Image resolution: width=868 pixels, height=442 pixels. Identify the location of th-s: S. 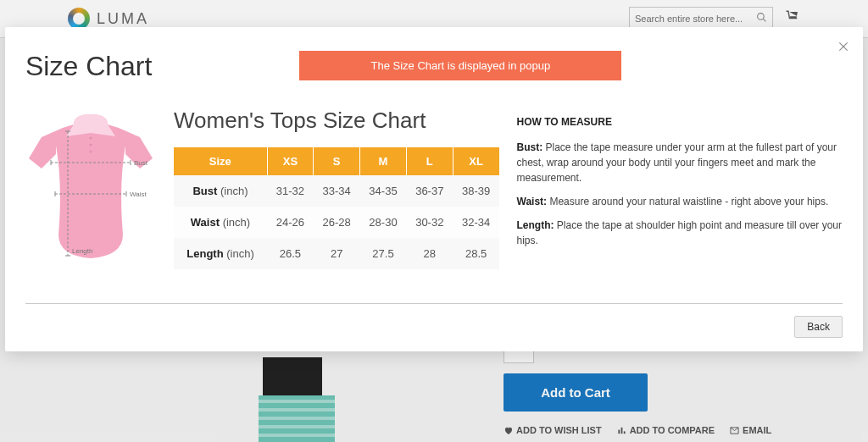
(337, 161).